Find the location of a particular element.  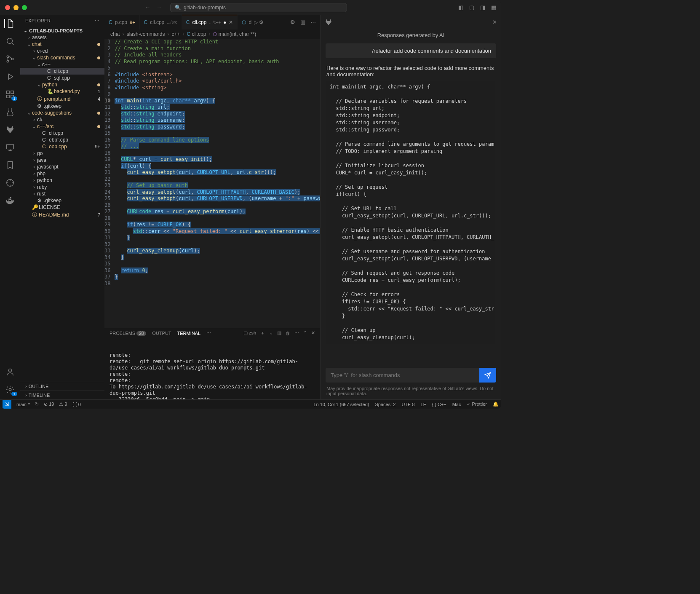

activity-explorer is located at coordinates (10, 24).